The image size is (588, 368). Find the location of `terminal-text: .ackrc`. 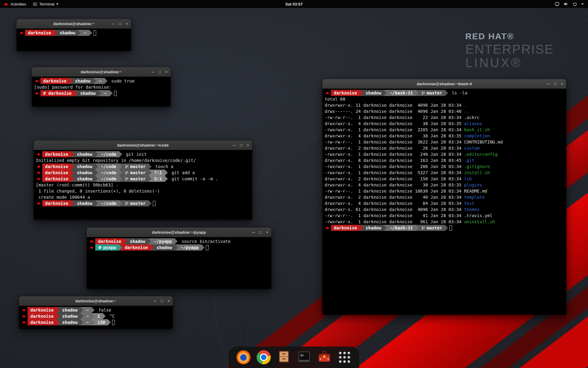

terminal-text: .ackrc is located at coordinates (472, 117).